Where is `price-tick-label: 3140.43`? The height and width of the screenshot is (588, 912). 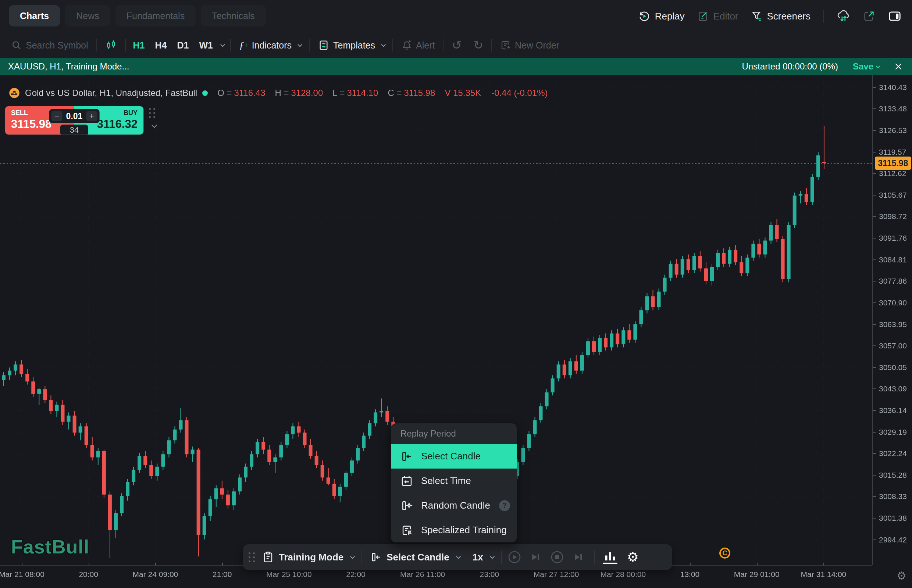 price-tick-label: 3140.43 is located at coordinates (893, 88).